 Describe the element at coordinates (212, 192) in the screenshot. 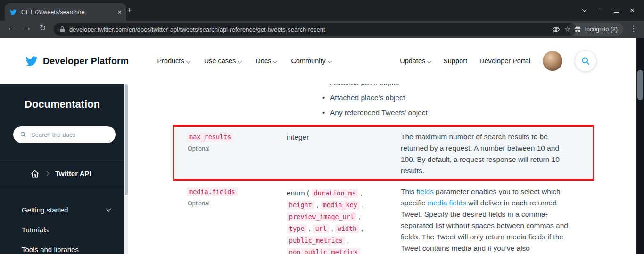

I see `param-name-media-fields: media.fields` at that location.